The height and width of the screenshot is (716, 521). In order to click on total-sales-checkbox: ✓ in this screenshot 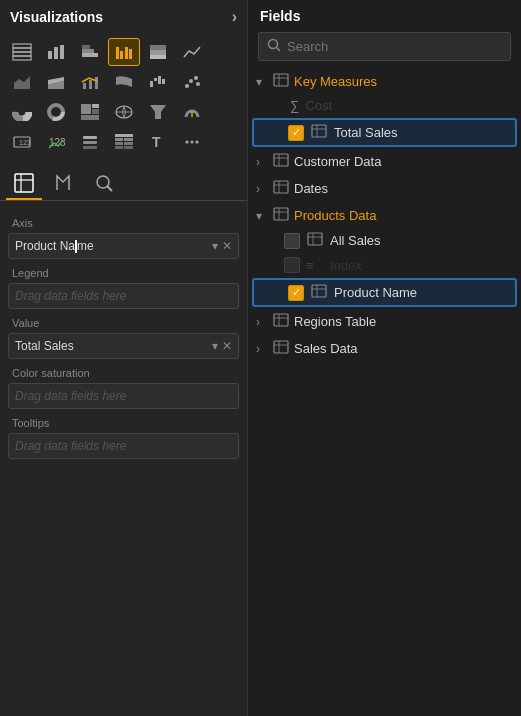, I will do `click(296, 133)`.